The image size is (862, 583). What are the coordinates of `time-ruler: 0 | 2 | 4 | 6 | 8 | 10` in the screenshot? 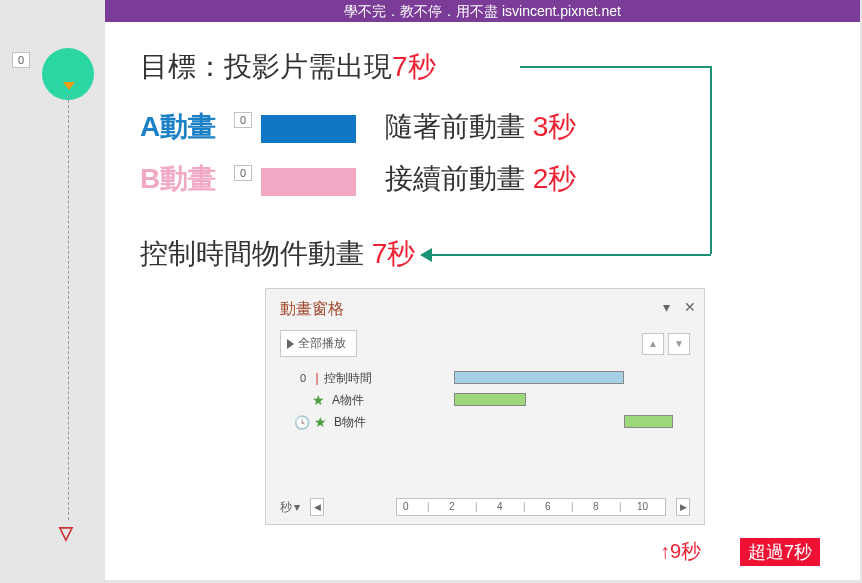 It's located at (531, 507).